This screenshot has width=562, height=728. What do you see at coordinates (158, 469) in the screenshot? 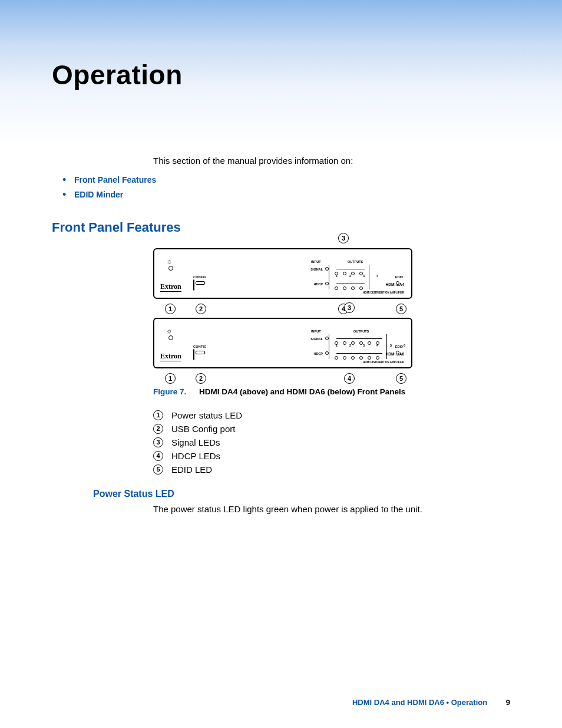
I see `legend-num-5: 5` at bounding box center [158, 469].